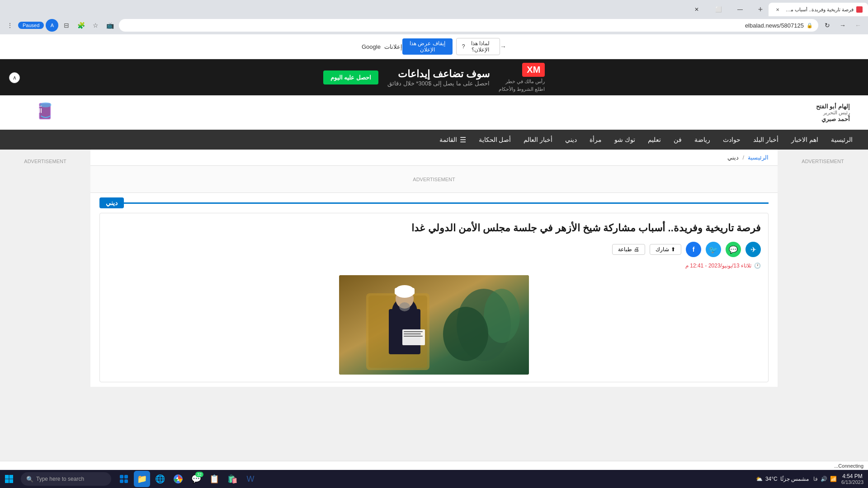  What do you see at coordinates (843, 25) in the screenshot?
I see `forward-button: →` at bounding box center [843, 25].